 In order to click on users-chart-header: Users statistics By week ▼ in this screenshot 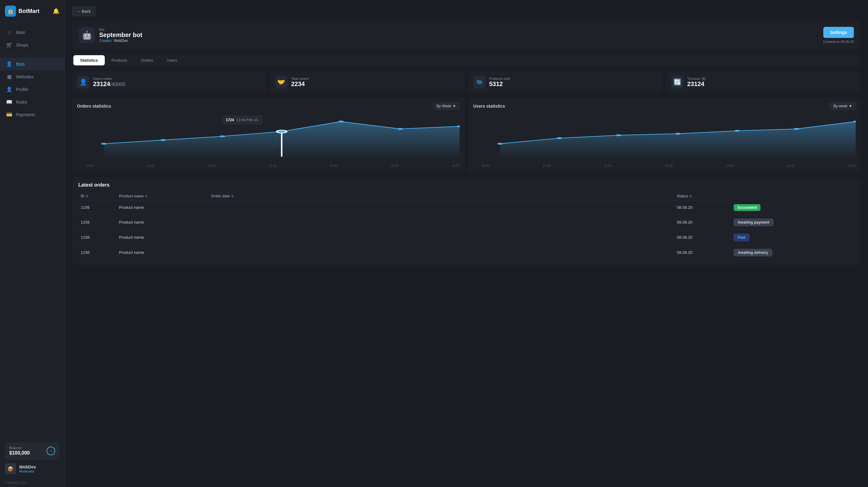, I will do `click(664, 106)`.